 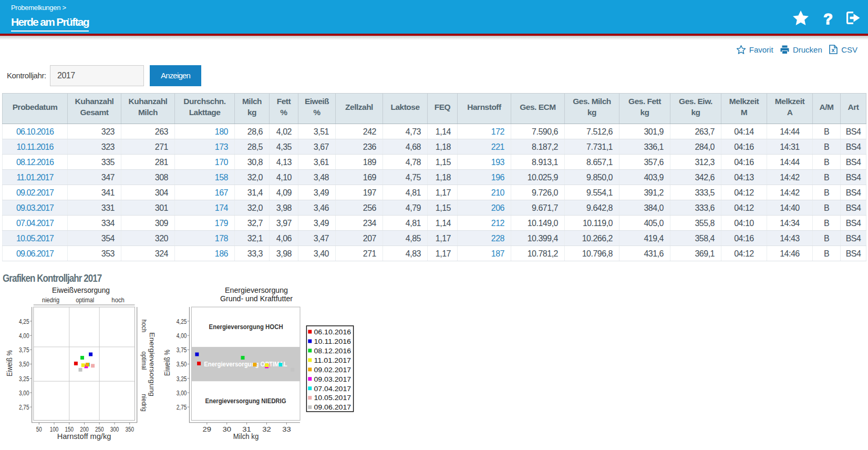 I want to click on svg-text: Energieversorgung OPTIMAL, so click(x=246, y=364).